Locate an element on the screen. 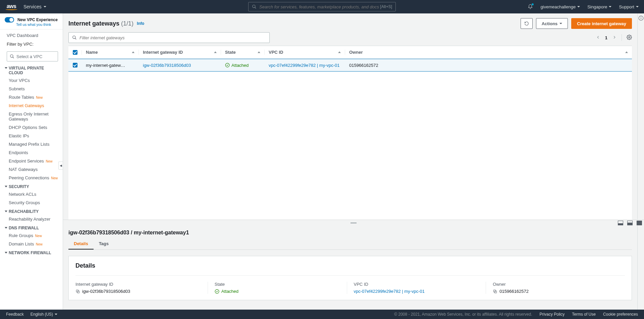 Image resolution: width=644 pixels, height=319 pixels. account-menu: givemeachallenge is located at coordinates (560, 7).